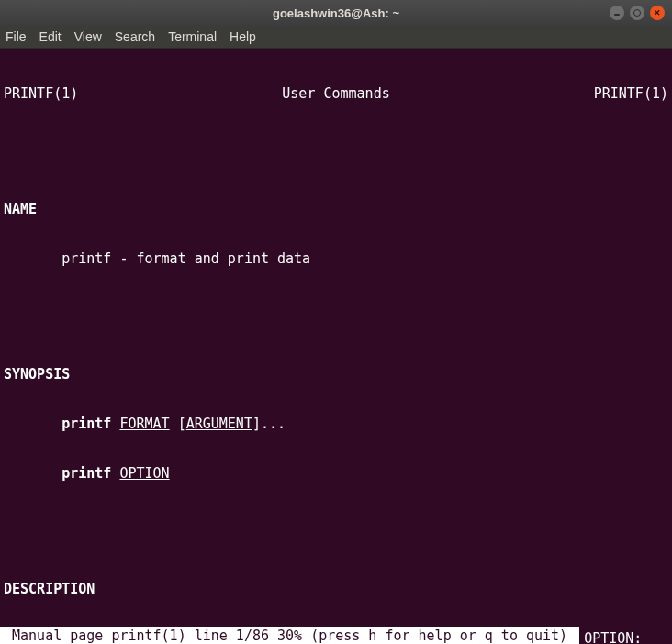  What do you see at coordinates (637, 13) in the screenshot?
I see `window-controls` at bounding box center [637, 13].